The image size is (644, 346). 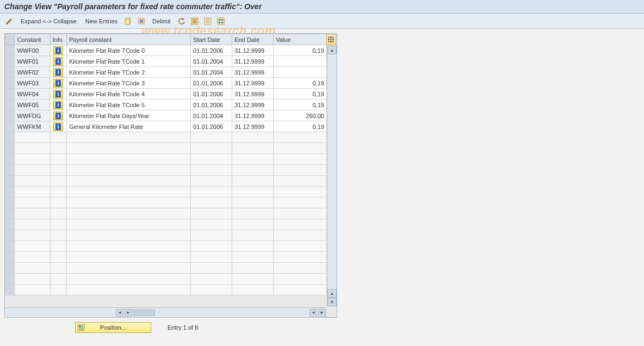 What do you see at coordinates (144, 313) in the screenshot?
I see `scroll-track` at bounding box center [144, 313].